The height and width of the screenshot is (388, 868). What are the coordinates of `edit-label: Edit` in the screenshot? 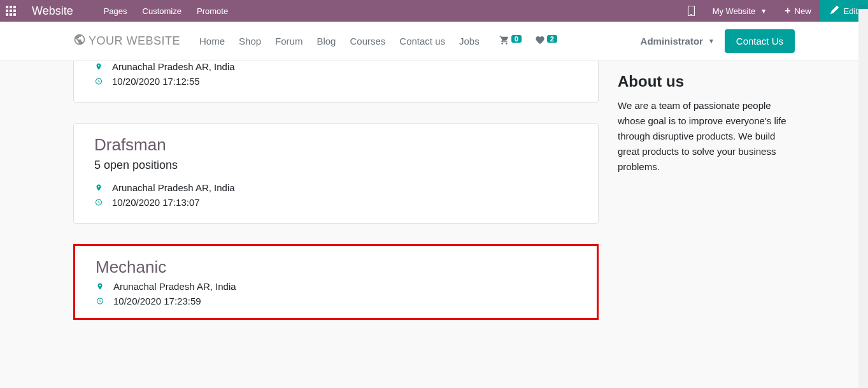 It's located at (851, 11).